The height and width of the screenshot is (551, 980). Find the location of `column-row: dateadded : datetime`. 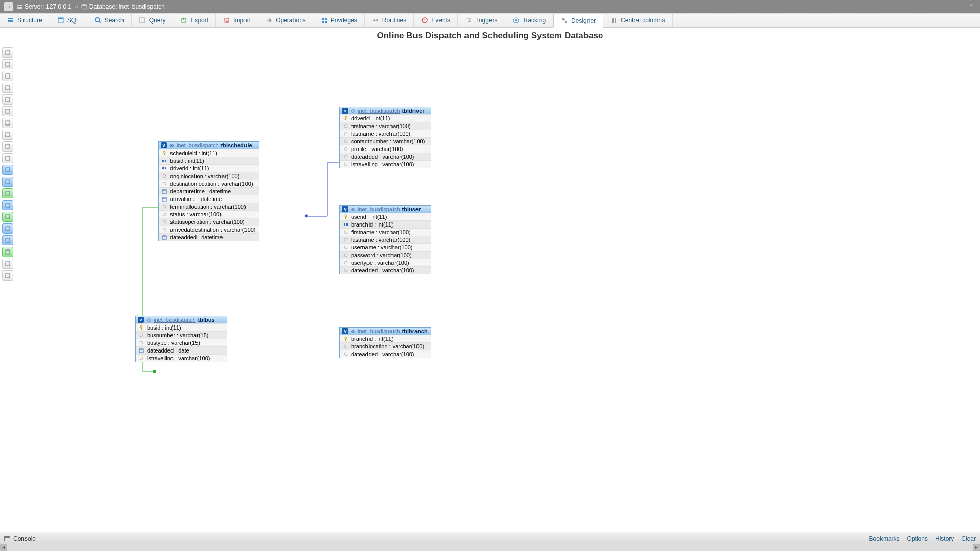

column-row: dateadded : datetime is located at coordinates (209, 237).